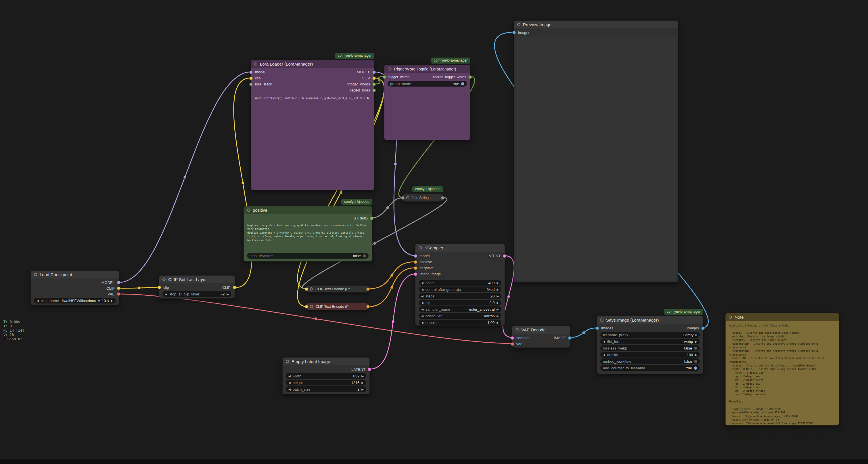 The height and width of the screenshot is (464, 868). Describe the element at coordinates (460, 285) in the screenshot. I see `node-ksampler: KSampler model LATENT positive negative …` at that location.